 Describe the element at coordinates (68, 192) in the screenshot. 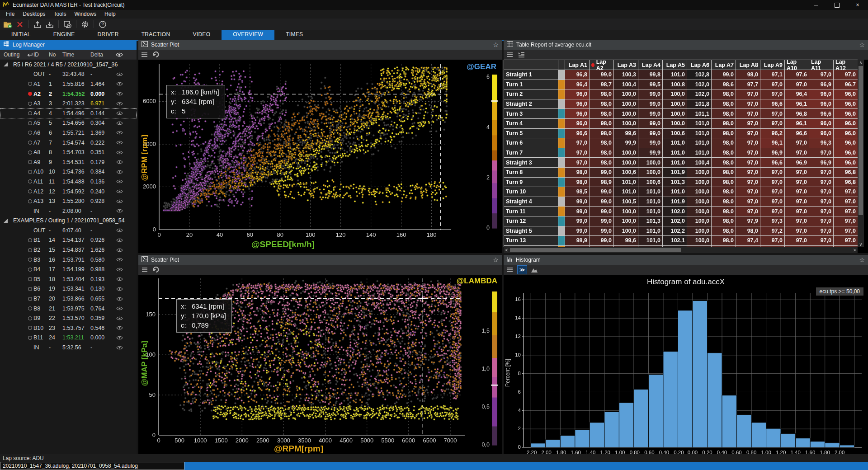

I see `lap-row-A12: A12121:54.5920.240` at that location.